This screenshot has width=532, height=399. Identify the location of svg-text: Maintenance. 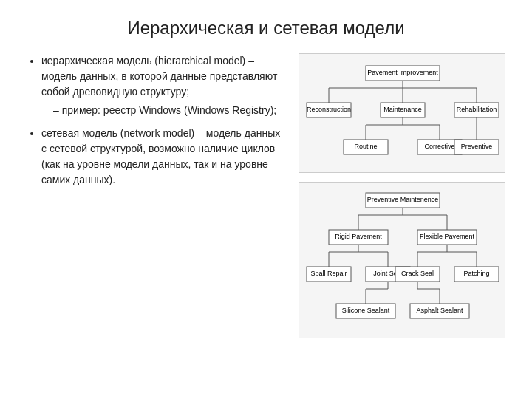
(403, 109).